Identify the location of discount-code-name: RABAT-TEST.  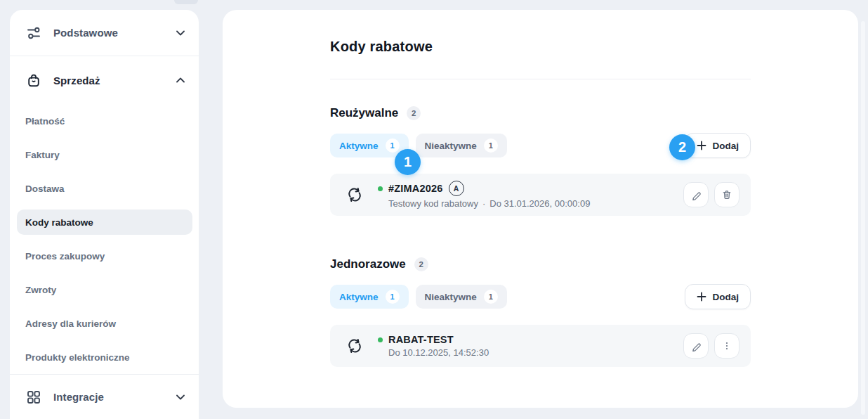
(421, 340).